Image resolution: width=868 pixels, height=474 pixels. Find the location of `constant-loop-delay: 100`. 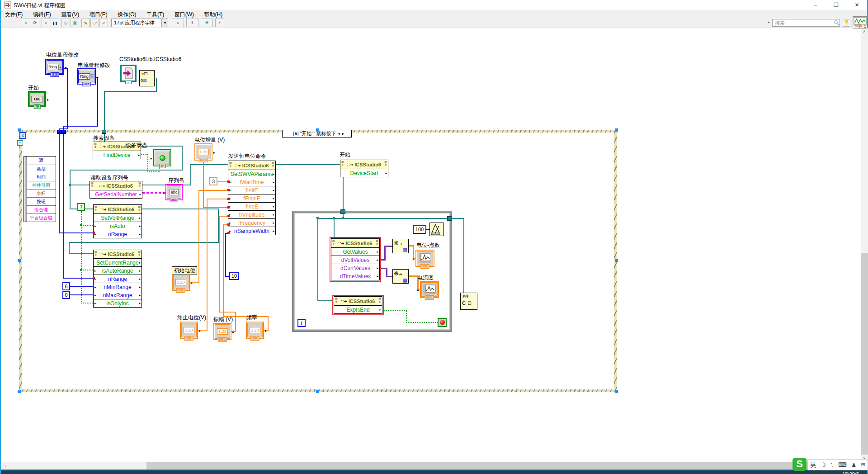

constant-loop-delay: 100 is located at coordinates (420, 229).